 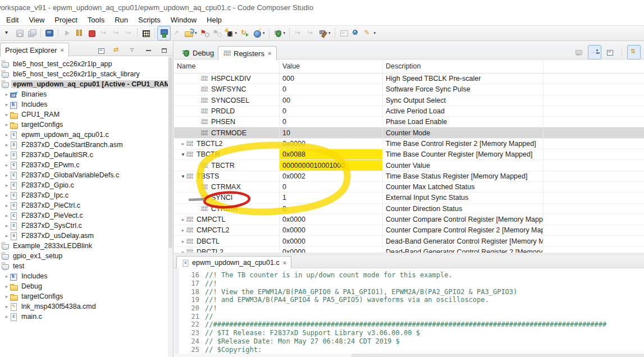 I want to click on step-into-button, so click(x=104, y=33).